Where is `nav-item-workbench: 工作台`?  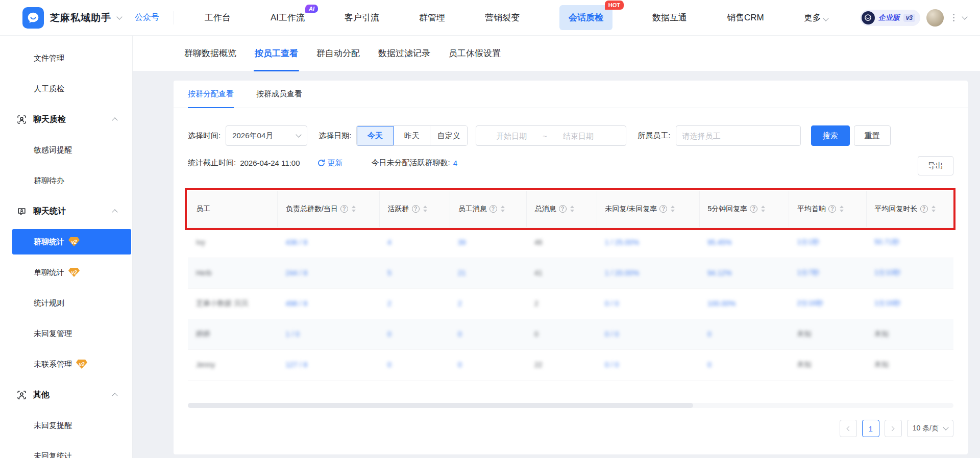
nav-item-workbench: 工作台 is located at coordinates (217, 17).